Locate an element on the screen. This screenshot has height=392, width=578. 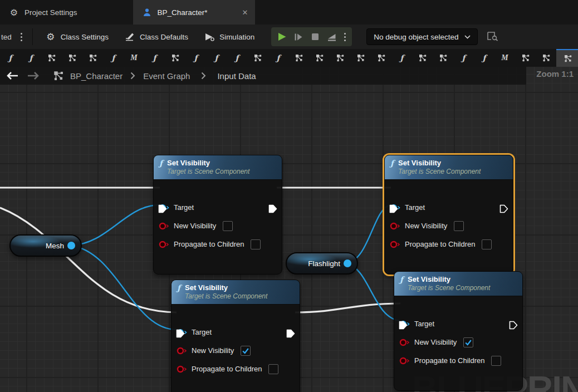
overflow-kebab-icon is located at coordinates (21, 37).